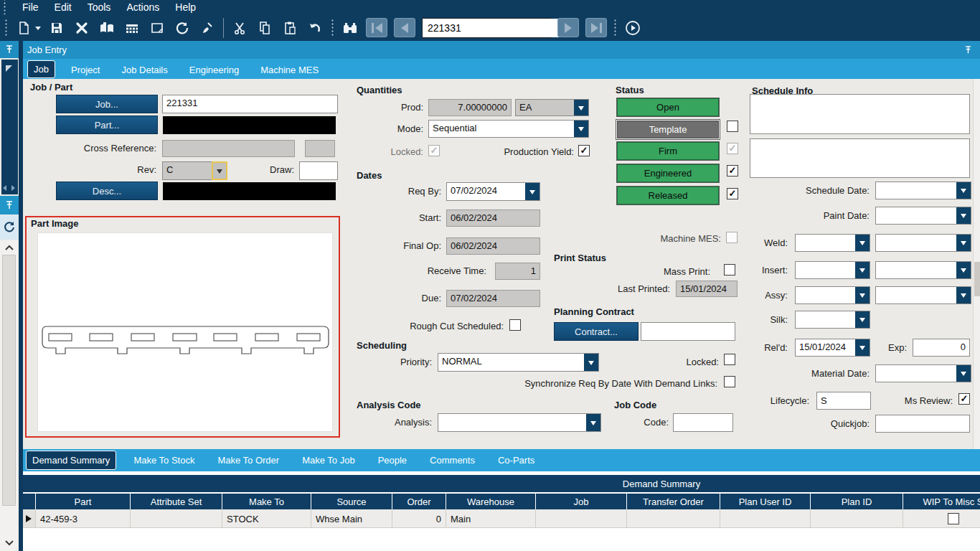 The height and width of the screenshot is (551, 980). Describe the element at coordinates (107, 28) in the screenshot. I see `book-lookup-icon` at that location.